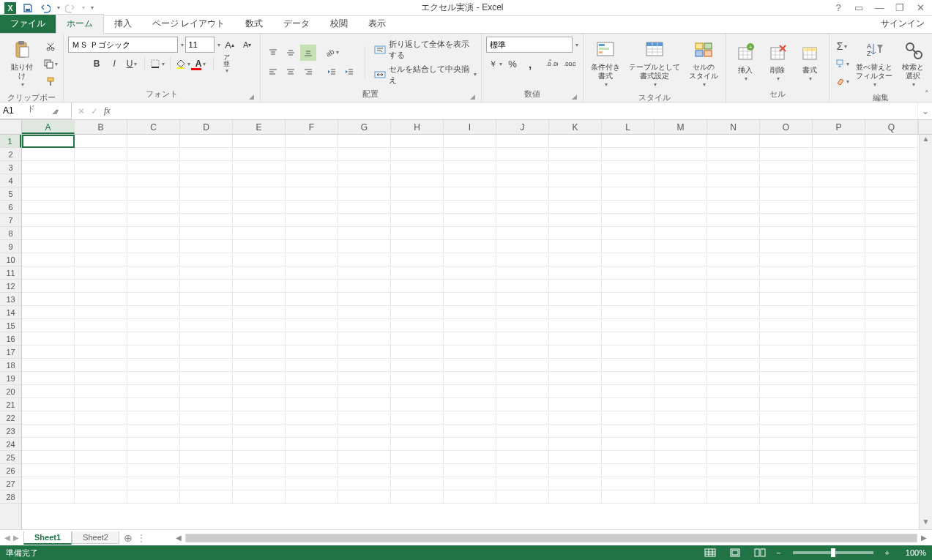 The height and width of the screenshot is (560, 932). Describe the element at coordinates (778, 62) in the screenshot. I see `delete-cells-button: 削除▾` at that location.